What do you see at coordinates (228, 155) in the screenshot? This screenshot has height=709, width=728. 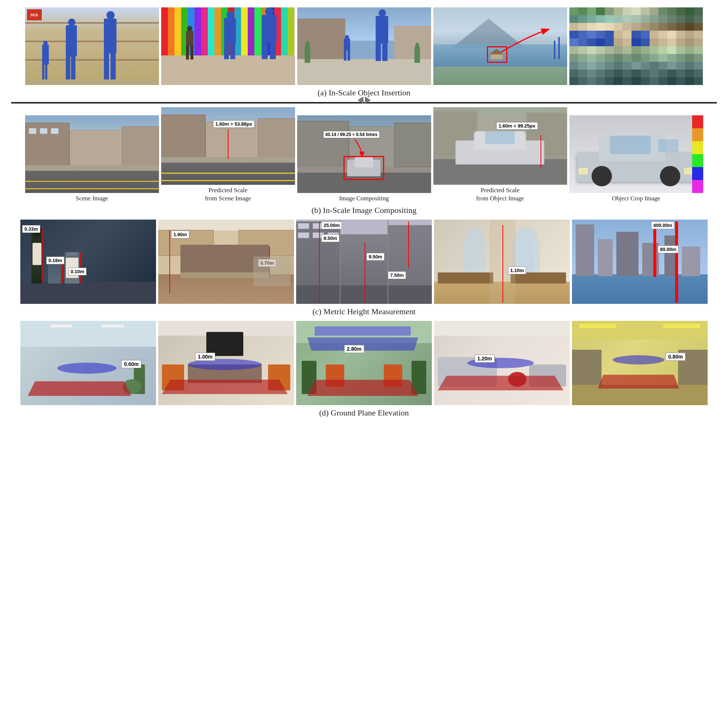 I see `b-image-2: 1.60m = 53.88px Predicted Scalefrom Scen…` at bounding box center [228, 155].